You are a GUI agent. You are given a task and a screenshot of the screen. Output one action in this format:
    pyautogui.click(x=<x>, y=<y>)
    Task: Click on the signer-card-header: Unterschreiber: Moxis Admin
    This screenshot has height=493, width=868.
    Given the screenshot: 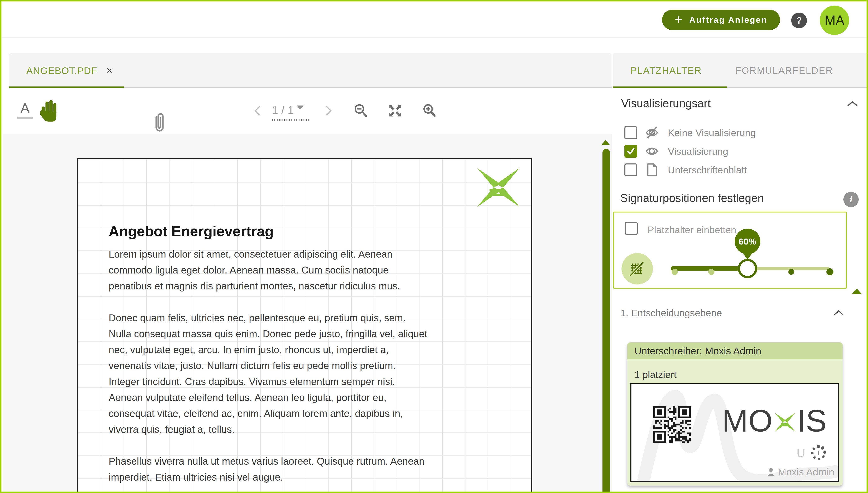 What is the action you would take?
    pyautogui.click(x=735, y=351)
    